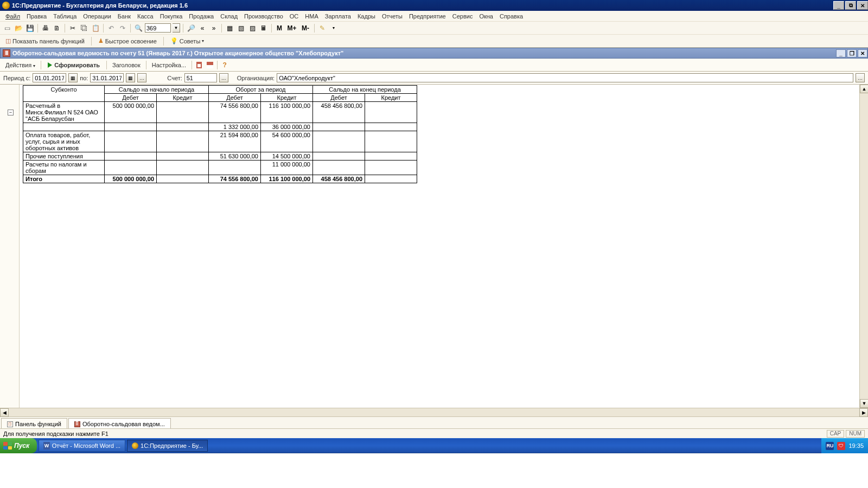 Image resolution: width=868 pixels, height=488 pixels. What do you see at coordinates (176, 28) in the screenshot?
I see `zoom-dropdown: ▼` at bounding box center [176, 28].